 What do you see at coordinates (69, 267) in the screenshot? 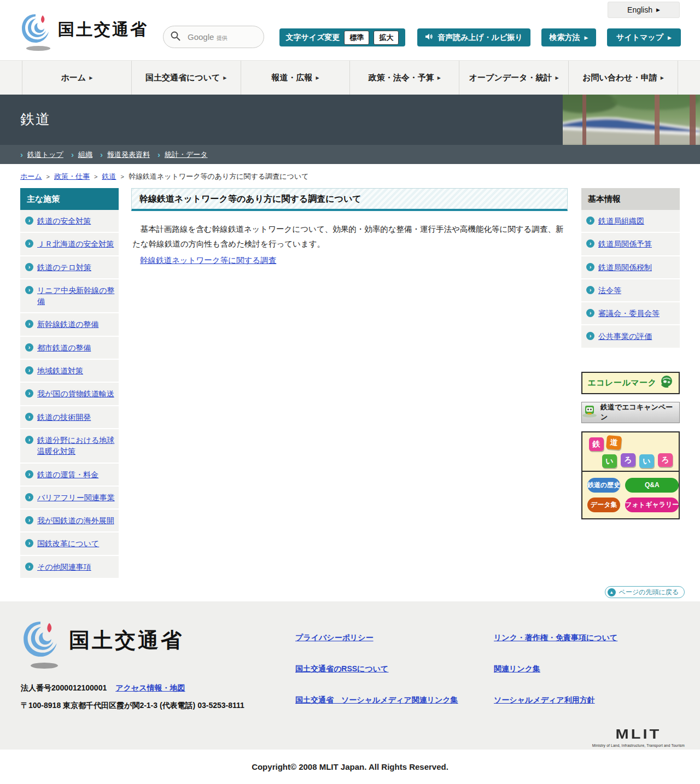
I see `sidebar-item-terrorism: ›鉄道のテロ対策` at bounding box center [69, 267].